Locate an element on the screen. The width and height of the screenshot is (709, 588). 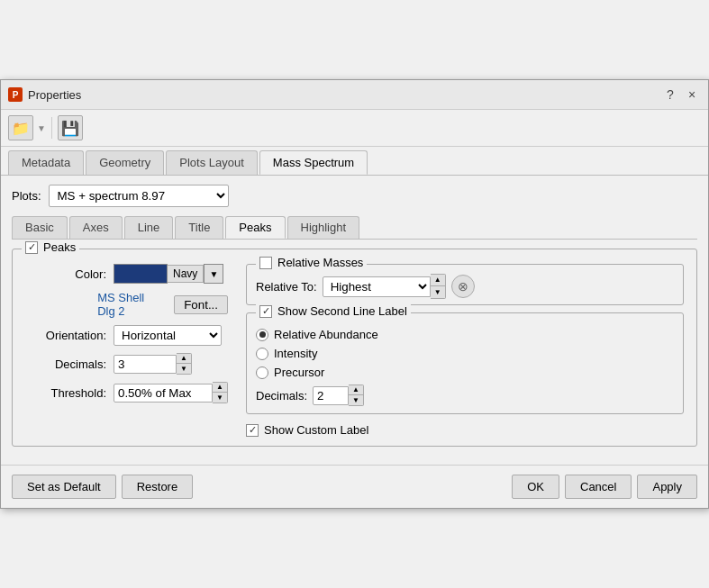
relative-to-group: Highest ▲ ▼ is located at coordinates (384, 286).